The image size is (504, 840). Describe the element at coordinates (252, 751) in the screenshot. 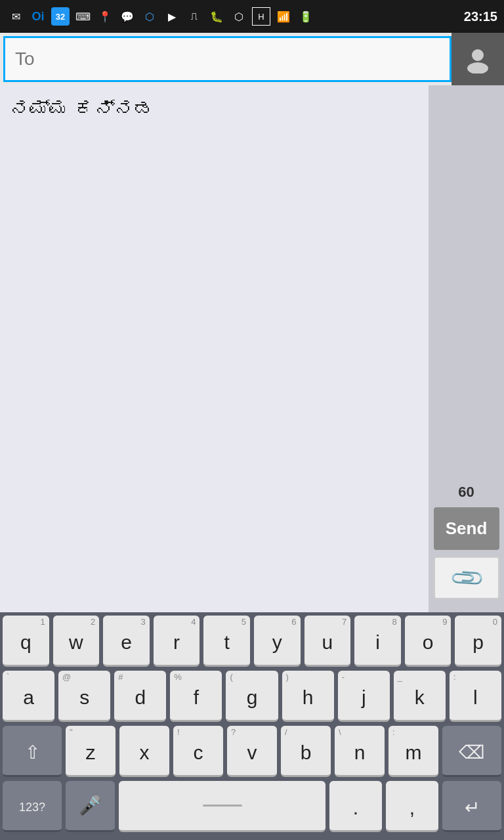

I see `key-v: ? v` at that location.